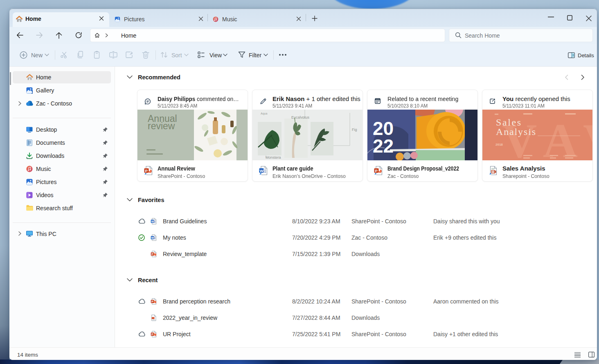 The image size is (599, 364). I want to click on svg-text: Analysis, so click(516, 132).